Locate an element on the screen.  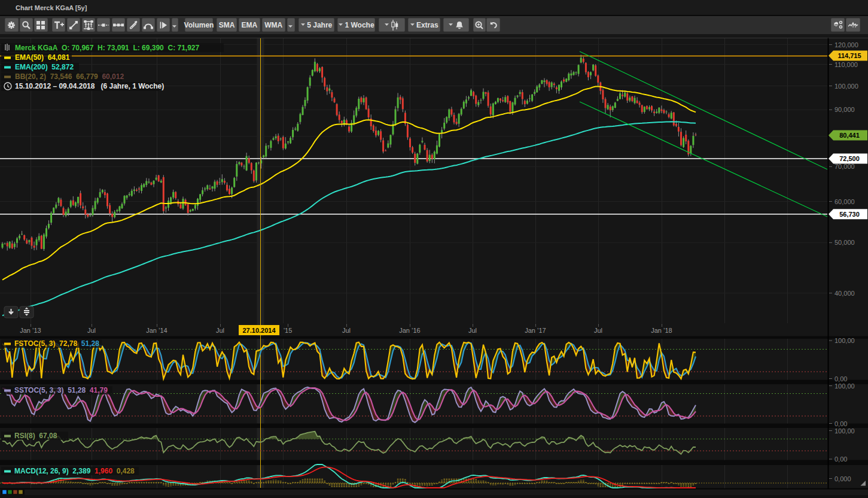
svg-text: Jan ’13 is located at coordinates (30, 330).